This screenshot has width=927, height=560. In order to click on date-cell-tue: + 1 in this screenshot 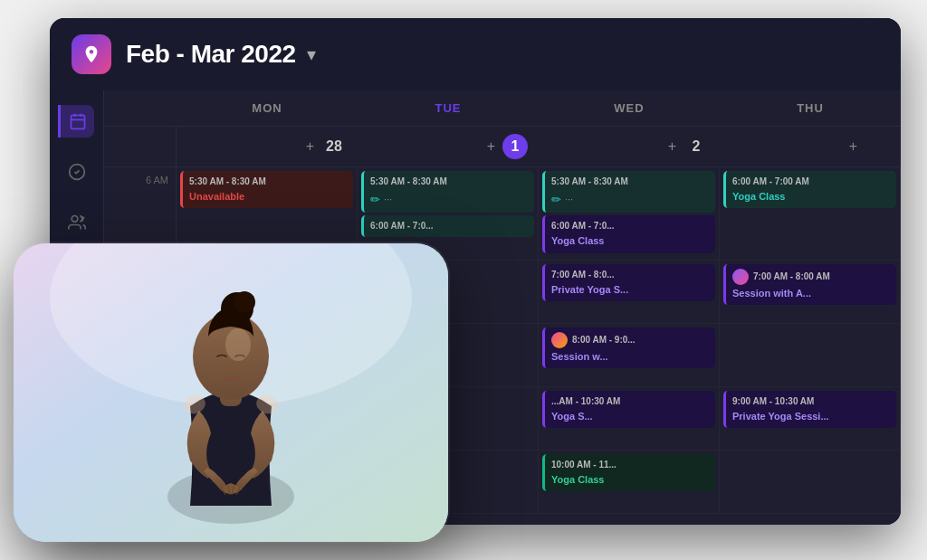, I will do `click(448, 147)`.